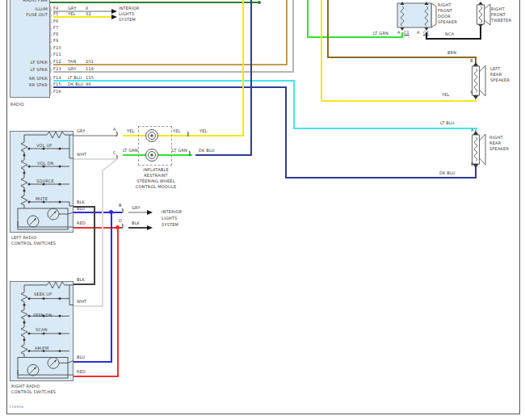 This screenshot has width=525, height=420. I want to click on component-label: LEFT RADIO, so click(24, 237).